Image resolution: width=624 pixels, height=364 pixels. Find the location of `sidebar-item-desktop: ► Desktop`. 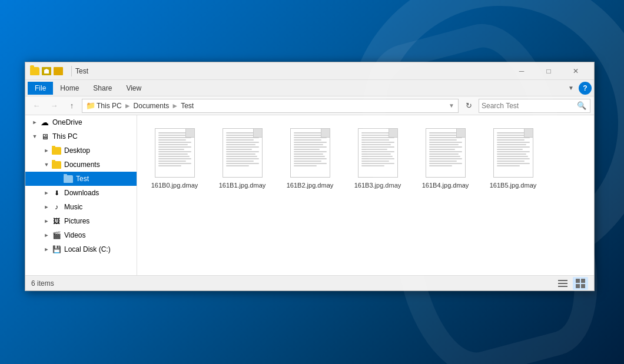

sidebar-item-desktop: ► Desktop is located at coordinates (81, 151).